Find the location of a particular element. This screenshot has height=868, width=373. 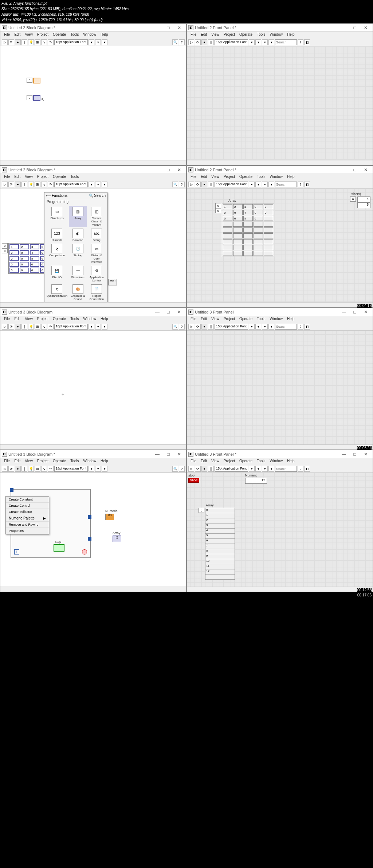

font-selector: 18pt Application Font is located at coordinates (71, 42).